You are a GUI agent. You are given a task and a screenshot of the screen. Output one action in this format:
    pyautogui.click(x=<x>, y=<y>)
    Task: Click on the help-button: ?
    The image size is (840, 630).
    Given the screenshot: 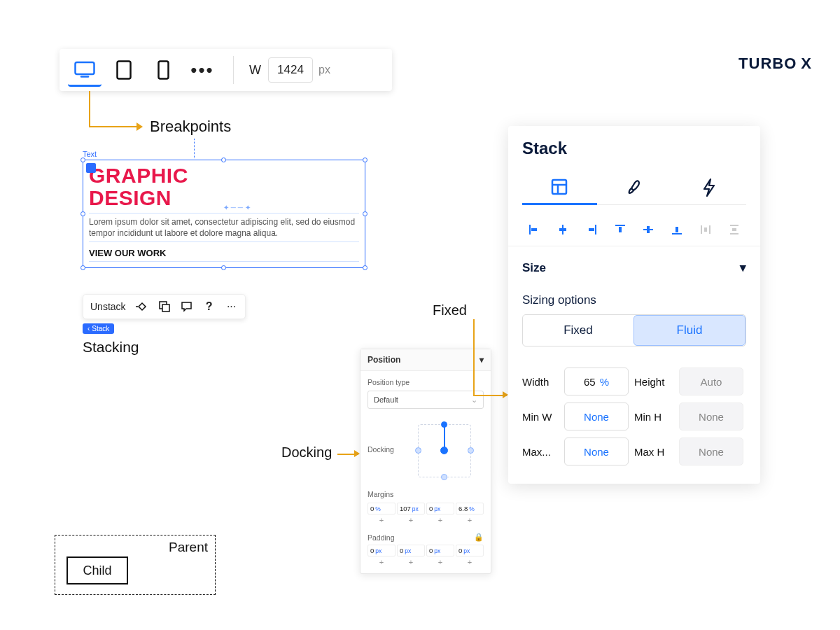 What is the action you would take?
    pyautogui.click(x=209, y=307)
    